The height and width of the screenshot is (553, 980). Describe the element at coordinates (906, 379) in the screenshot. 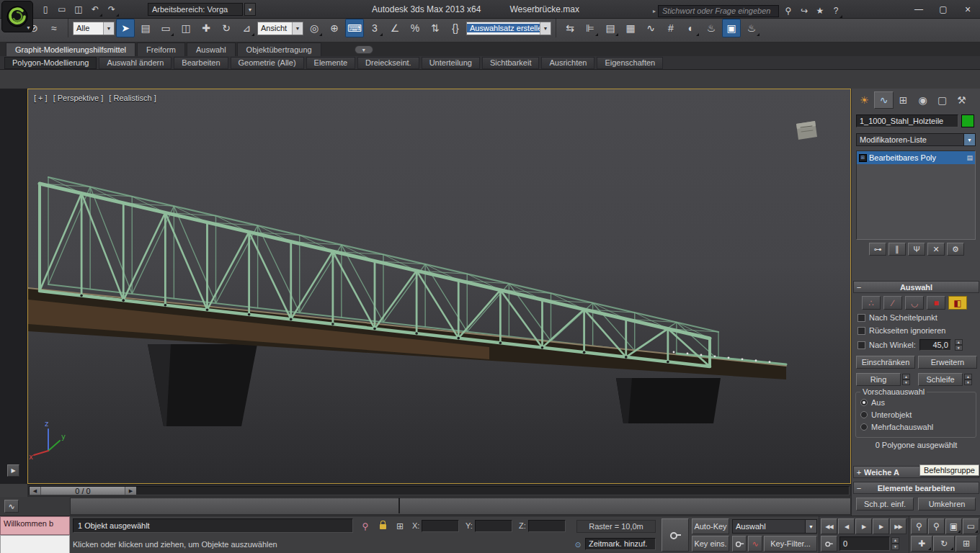

I see `ring-spinner: ▲▼` at that location.